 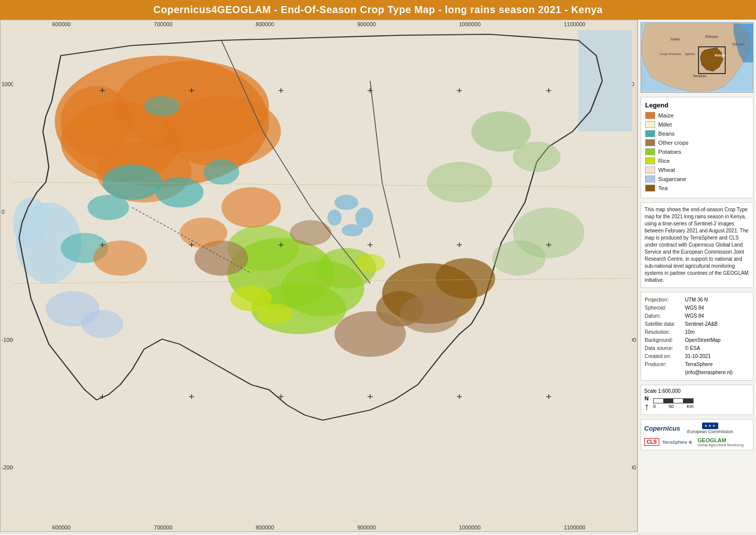 What do you see at coordinates (650, 115) in the screenshot?
I see `legend-color-maize` at bounding box center [650, 115].